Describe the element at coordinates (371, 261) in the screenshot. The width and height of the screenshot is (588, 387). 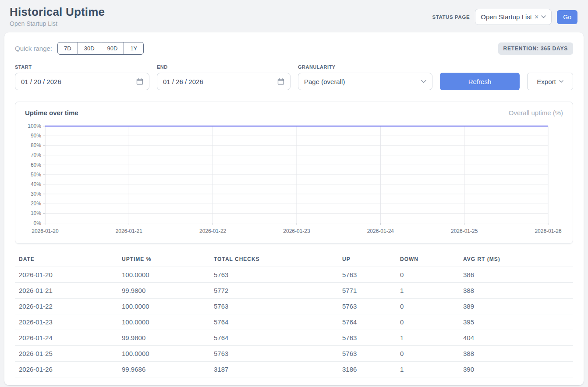
I see `column-header-up: UP` at that location.